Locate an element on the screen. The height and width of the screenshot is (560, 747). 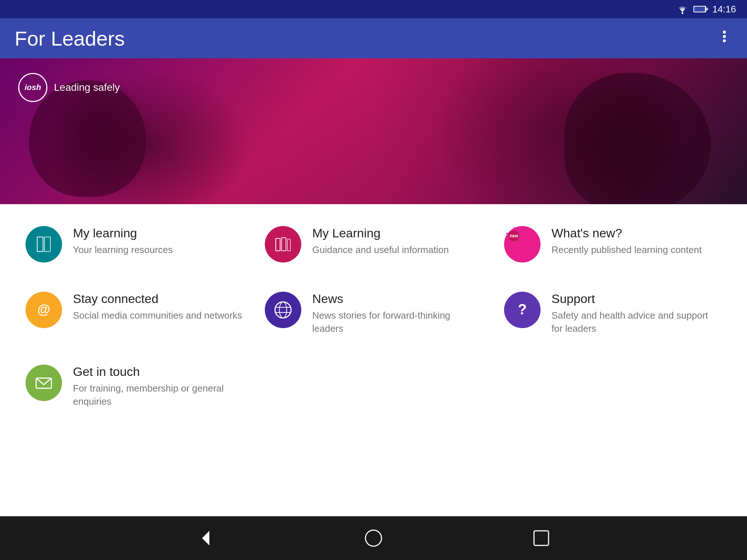
status-time: 14:16 is located at coordinates (724, 9).